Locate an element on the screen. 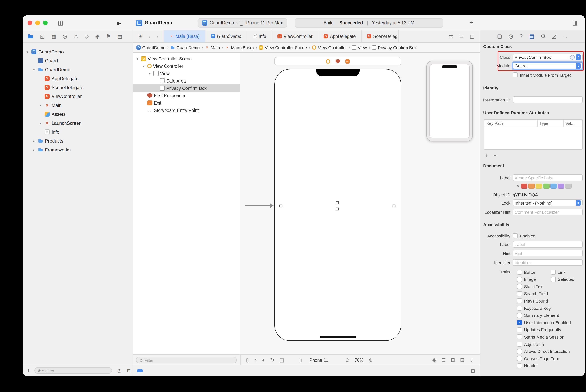 The height and width of the screenshot is (392, 586). file-inspector-icon: ▢ is located at coordinates (500, 36).